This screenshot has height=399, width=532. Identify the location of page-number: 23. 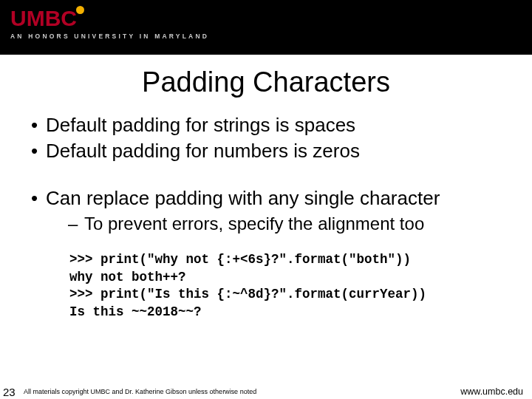
(10, 392).